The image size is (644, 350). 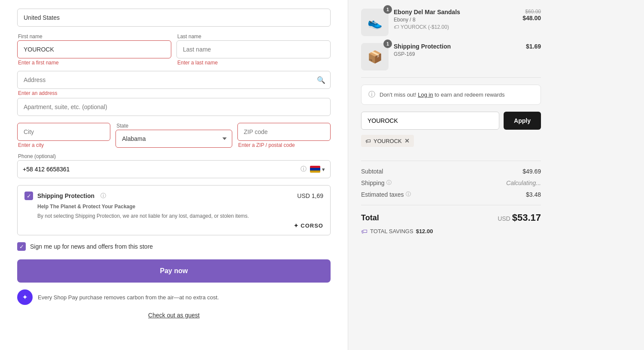 What do you see at coordinates (94, 63) in the screenshot?
I see `first-name-error: Enter a first name` at bounding box center [94, 63].